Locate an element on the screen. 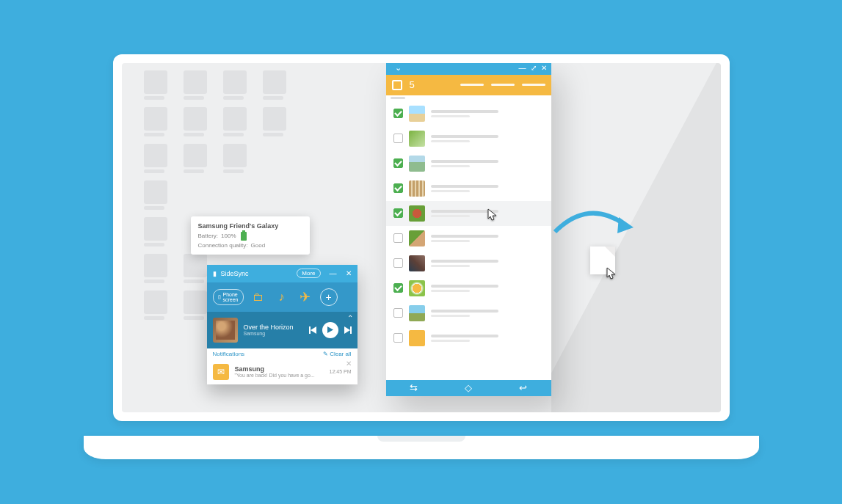  back-icon: ↩ is located at coordinates (523, 387).